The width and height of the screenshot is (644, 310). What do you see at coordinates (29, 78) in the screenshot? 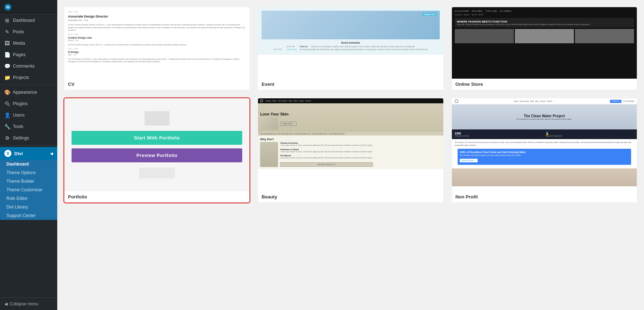
I see `sidebar-item-projects: 📁 Projects` at bounding box center [29, 78].